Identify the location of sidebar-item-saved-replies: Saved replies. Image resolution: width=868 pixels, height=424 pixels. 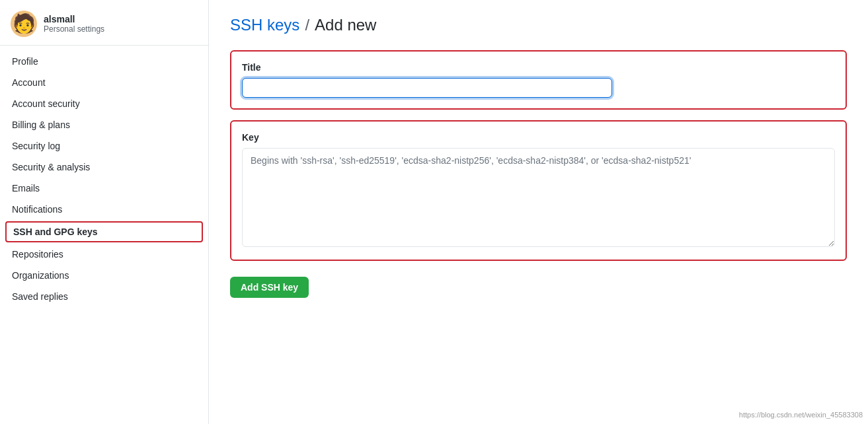
(104, 297).